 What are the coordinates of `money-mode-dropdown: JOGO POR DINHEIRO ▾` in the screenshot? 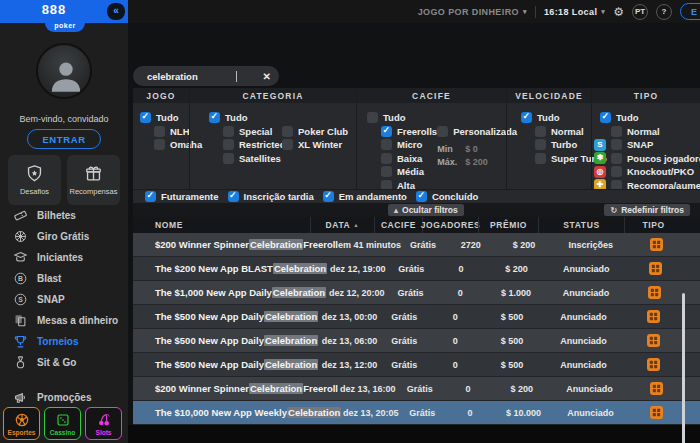 It's located at (472, 12).